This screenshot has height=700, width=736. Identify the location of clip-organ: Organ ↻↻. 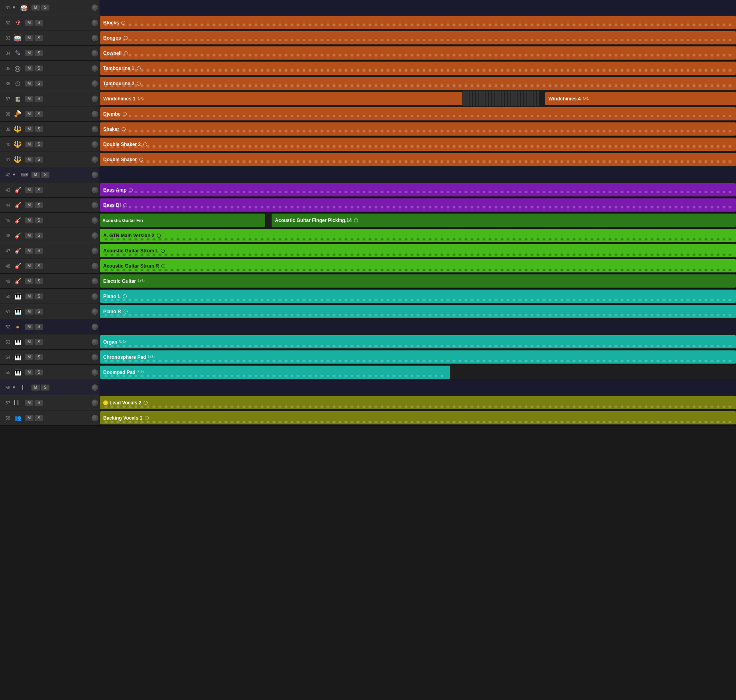
(418, 342).